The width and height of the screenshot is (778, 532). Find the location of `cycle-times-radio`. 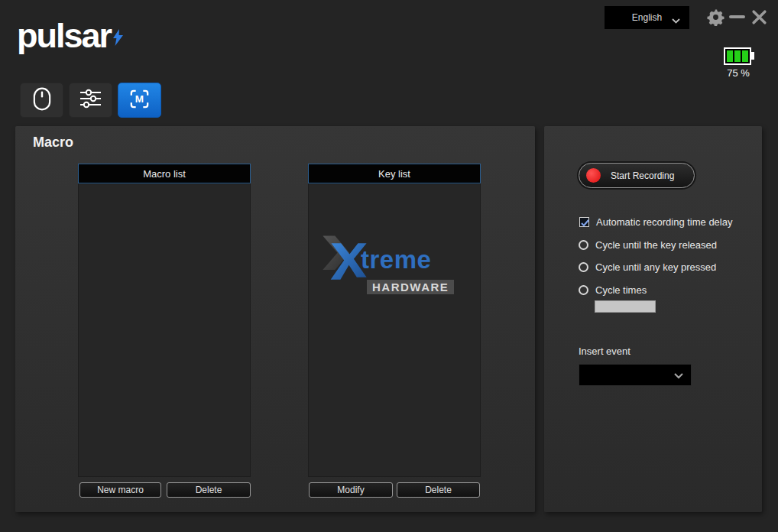

cycle-times-radio is located at coordinates (584, 290).